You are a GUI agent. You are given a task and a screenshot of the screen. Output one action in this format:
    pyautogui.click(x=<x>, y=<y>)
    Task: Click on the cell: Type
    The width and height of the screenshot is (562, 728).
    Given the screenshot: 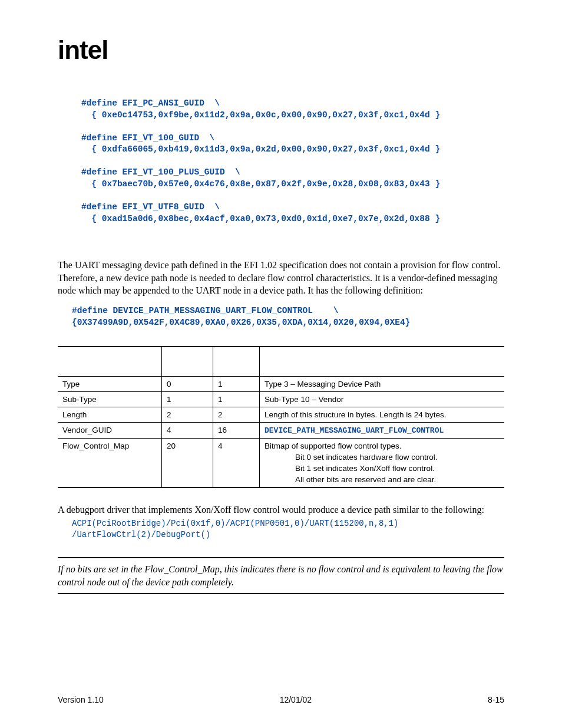 What is the action you would take?
    pyautogui.click(x=110, y=384)
    